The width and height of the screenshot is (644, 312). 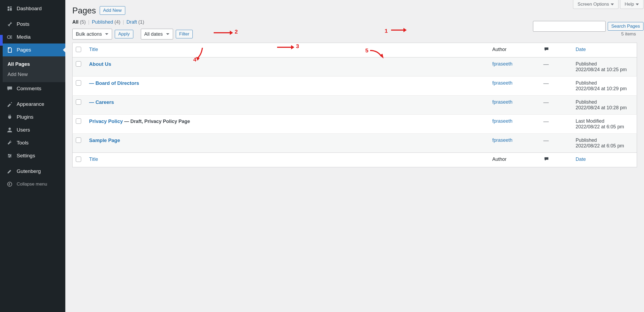 What do you see at coordinates (105, 140) in the screenshot?
I see `row-title-link: Sample Page` at bounding box center [105, 140].